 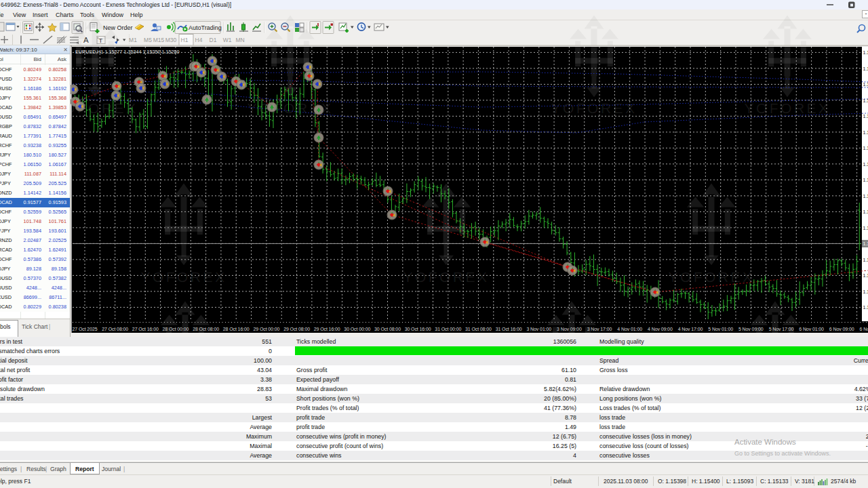 I want to click on svg-text: 3 Nov 17:00, so click(x=599, y=329).